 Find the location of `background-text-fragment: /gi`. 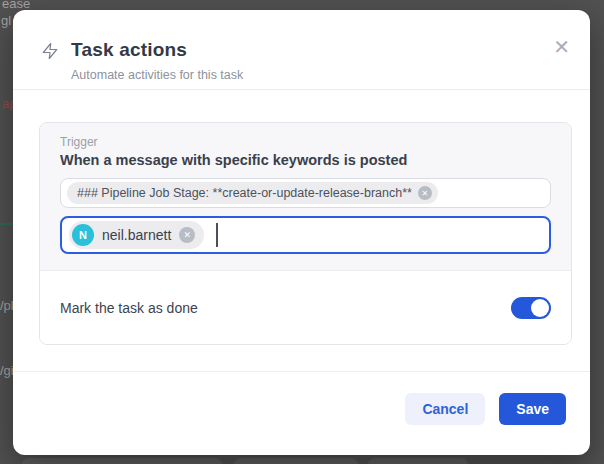

background-text-fragment: /gi is located at coordinates (7, 371).